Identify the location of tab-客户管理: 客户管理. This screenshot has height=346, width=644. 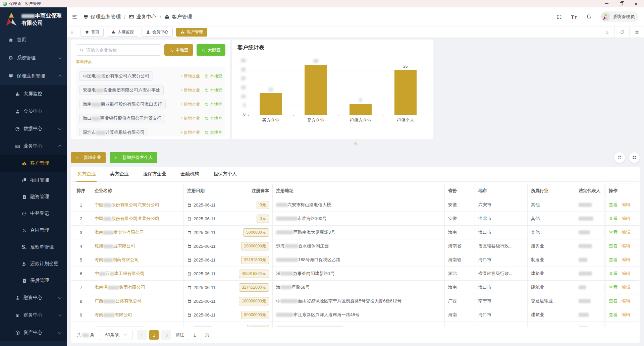
(192, 32).